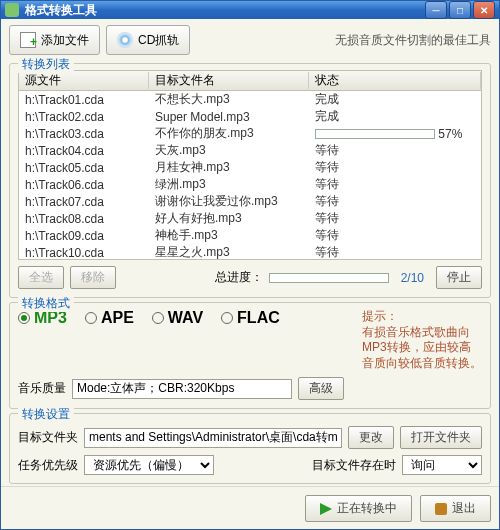 This screenshot has height=530, width=500. What do you see at coordinates (46, 414) in the screenshot?
I see `settings-legend: 转换设置` at bounding box center [46, 414].